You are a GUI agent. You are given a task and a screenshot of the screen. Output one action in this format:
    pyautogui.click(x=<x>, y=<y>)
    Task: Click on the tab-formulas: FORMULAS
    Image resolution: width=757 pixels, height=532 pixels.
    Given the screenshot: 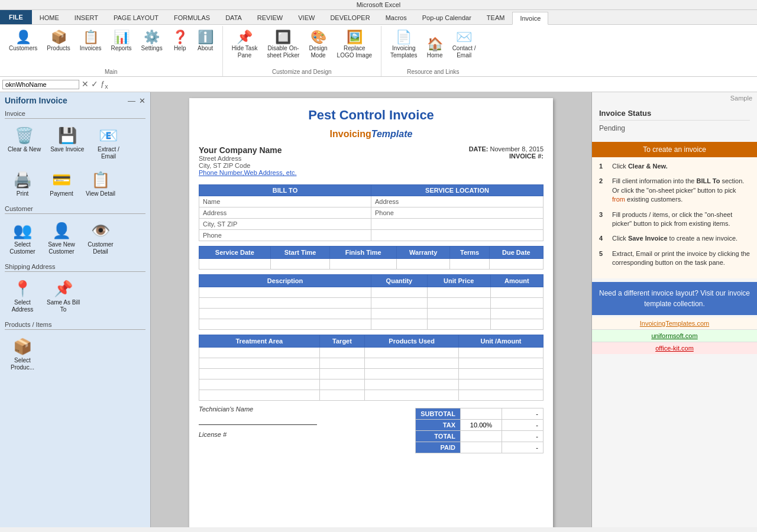 What is the action you would take?
    pyautogui.click(x=192, y=18)
    